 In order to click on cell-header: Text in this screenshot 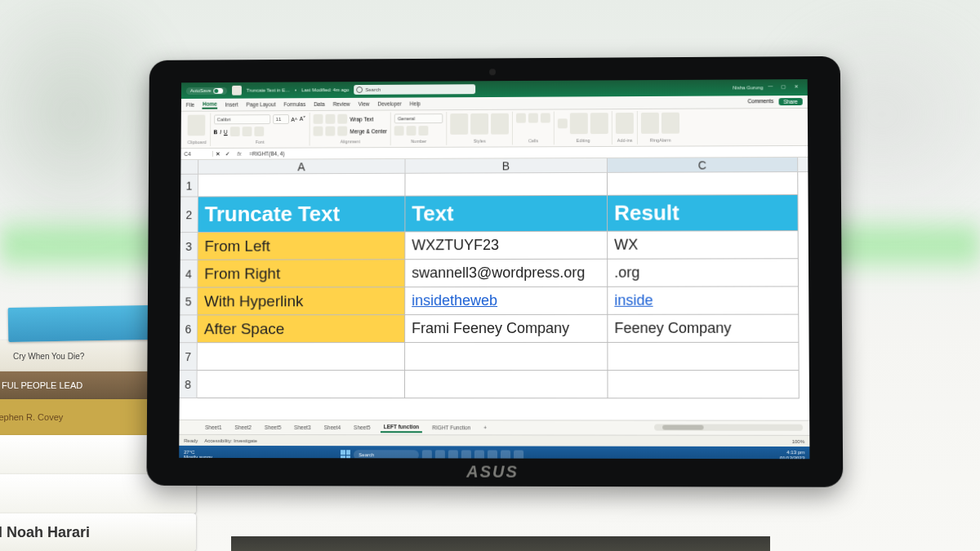, I will do `click(506, 214)`.